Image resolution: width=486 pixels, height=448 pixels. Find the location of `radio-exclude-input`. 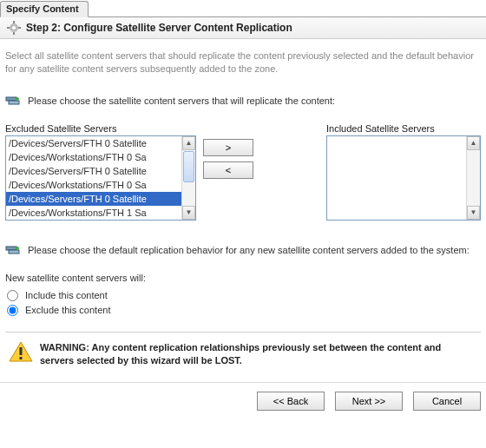

radio-exclude-input is located at coordinates (12, 311).